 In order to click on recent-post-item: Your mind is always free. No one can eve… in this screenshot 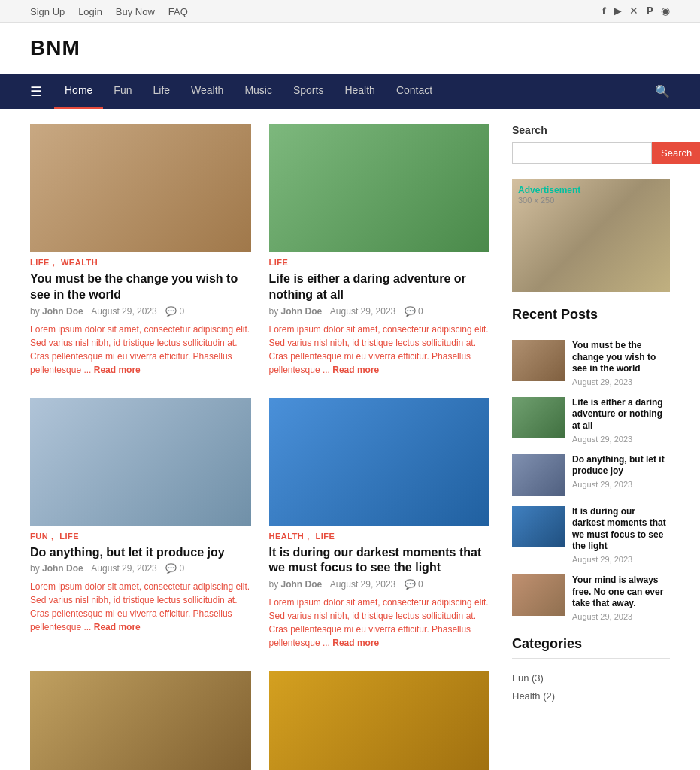, I will do `click(591, 598)`.